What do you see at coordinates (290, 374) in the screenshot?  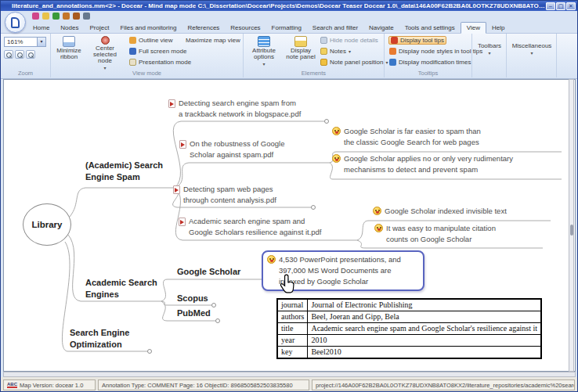 I see `horizontal-scrollbar` at bounding box center [290, 374].